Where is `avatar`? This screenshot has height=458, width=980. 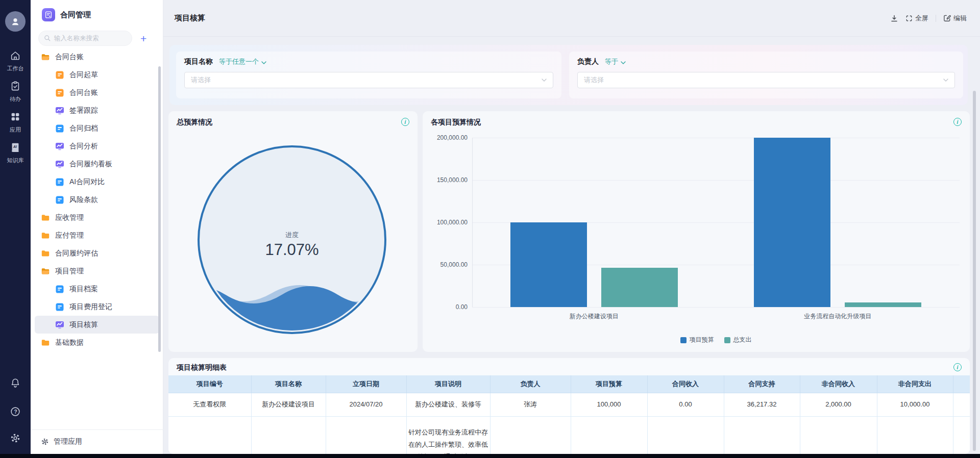
avatar is located at coordinates (15, 21).